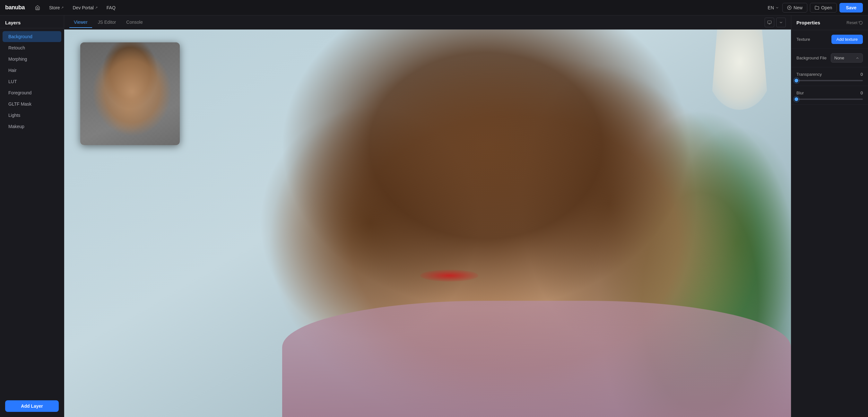 The width and height of the screenshot is (868, 417). Describe the element at coordinates (775, 22) in the screenshot. I see `tabs-actions` at that location.